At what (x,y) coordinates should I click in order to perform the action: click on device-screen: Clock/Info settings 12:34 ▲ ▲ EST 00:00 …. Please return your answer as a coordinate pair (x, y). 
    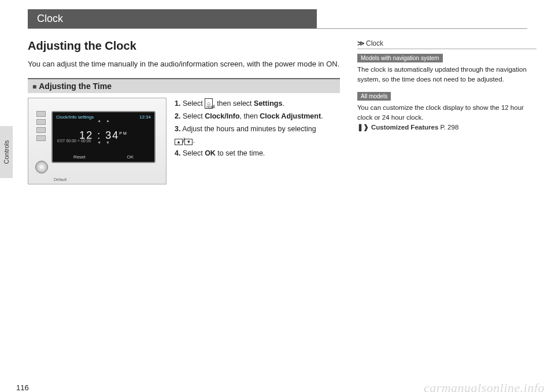
    Looking at the image, I should click on (103, 137).